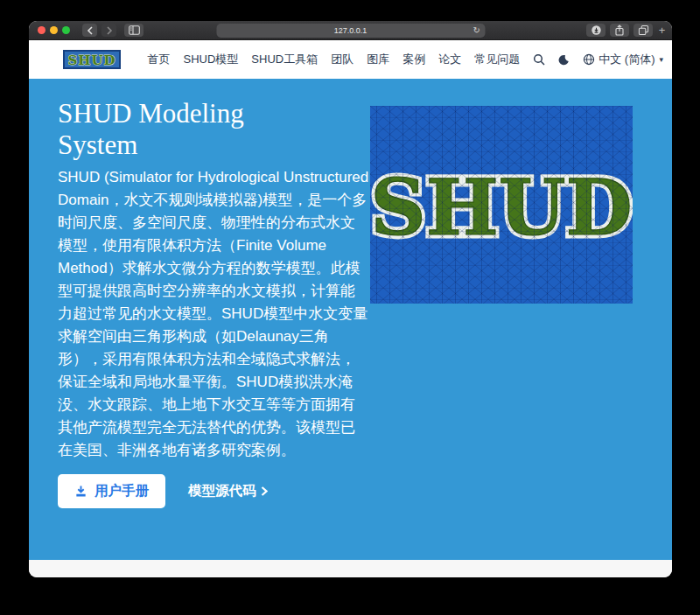 The height and width of the screenshot is (615, 700). What do you see at coordinates (54, 30) in the screenshot?
I see `minimize-window-button` at bounding box center [54, 30].